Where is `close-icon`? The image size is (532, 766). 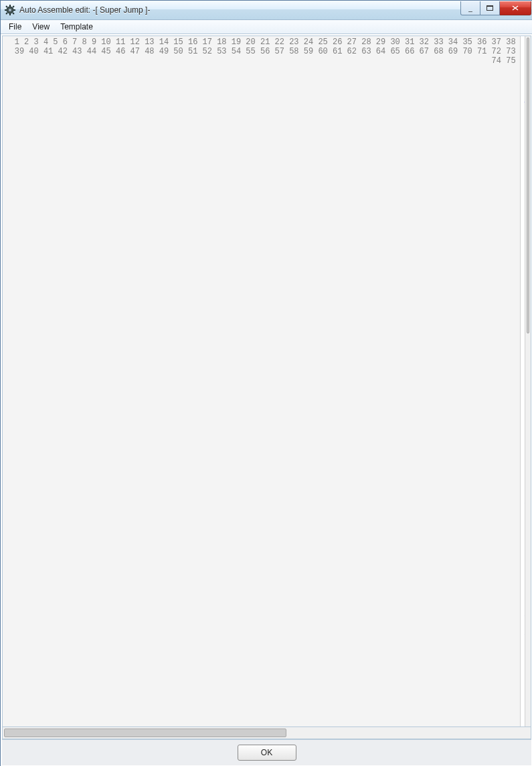
close-icon is located at coordinates (515, 8).